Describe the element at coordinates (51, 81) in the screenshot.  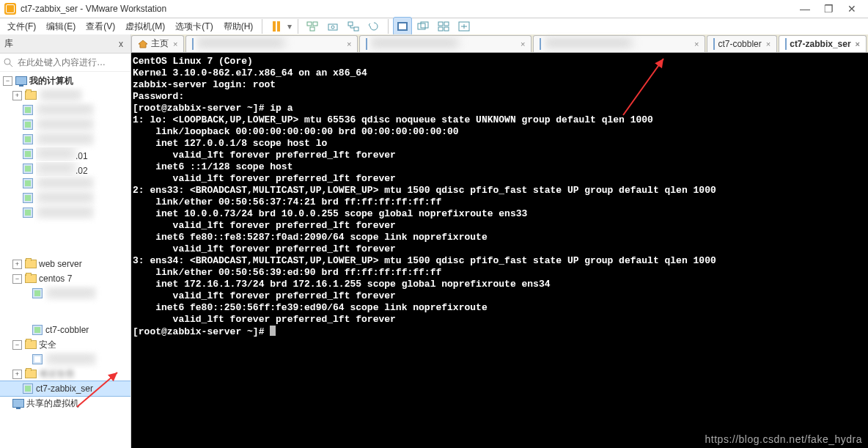
I see `my-computer: 我的计算机` at that location.